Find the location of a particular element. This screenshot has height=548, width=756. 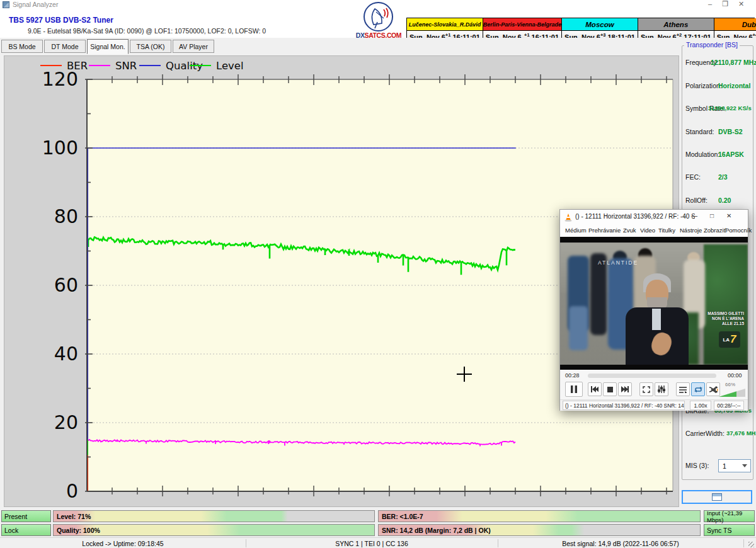

satellite-dish-icon is located at coordinates (378, 16).